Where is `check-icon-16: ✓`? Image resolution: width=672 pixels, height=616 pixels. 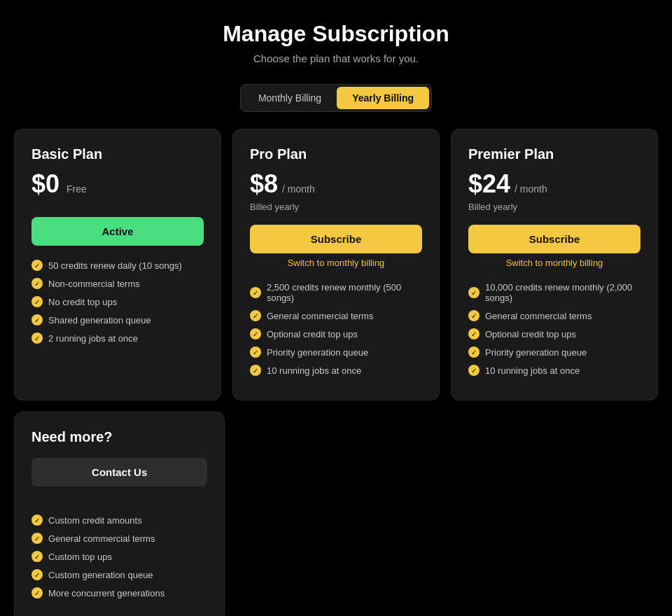 check-icon-16: ✓ is located at coordinates (37, 520).